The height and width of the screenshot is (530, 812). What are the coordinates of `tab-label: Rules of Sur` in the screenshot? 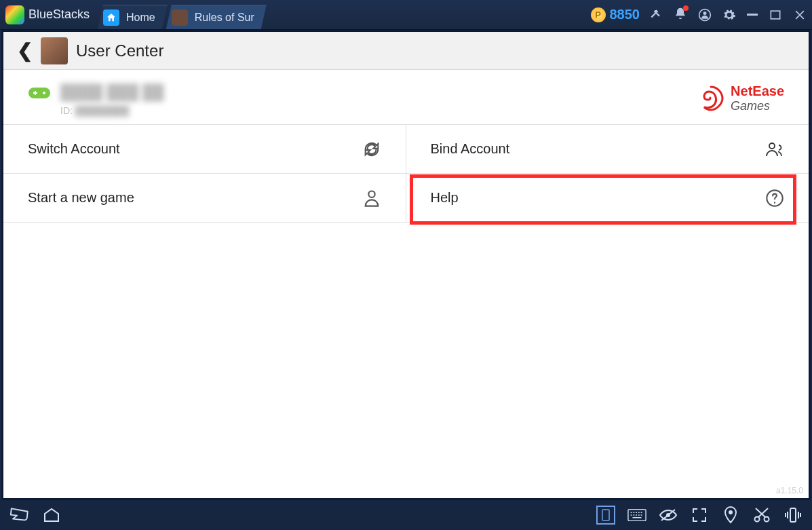 It's located at (225, 18).